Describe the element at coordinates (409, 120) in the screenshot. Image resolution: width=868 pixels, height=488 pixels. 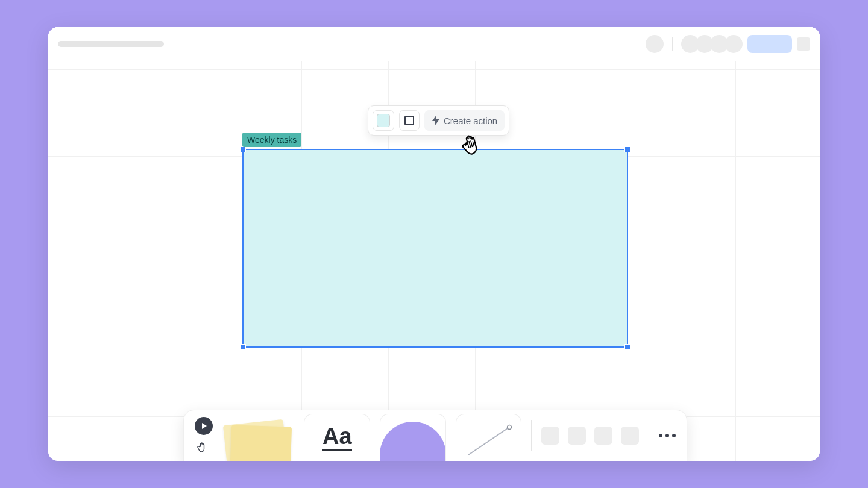
I see `shape-style-button` at that location.